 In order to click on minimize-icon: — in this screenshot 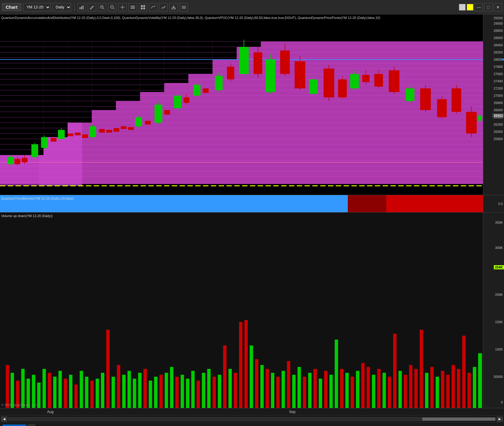, I will do `click(479, 7)`.